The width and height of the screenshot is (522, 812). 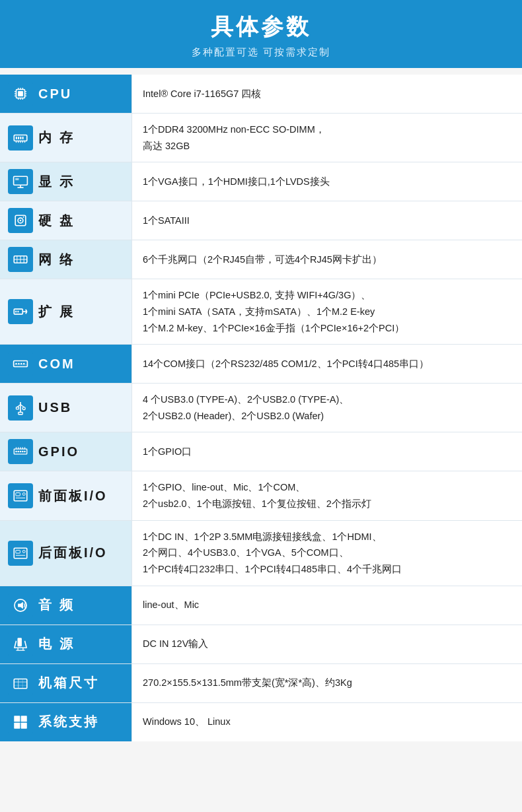 What do you see at coordinates (261, 408) in the screenshot?
I see `spec-row-usb: USB 4 个USB3.0 (TYPE-A)、2个USB2.0 (TYPE-A)…` at bounding box center [261, 408].